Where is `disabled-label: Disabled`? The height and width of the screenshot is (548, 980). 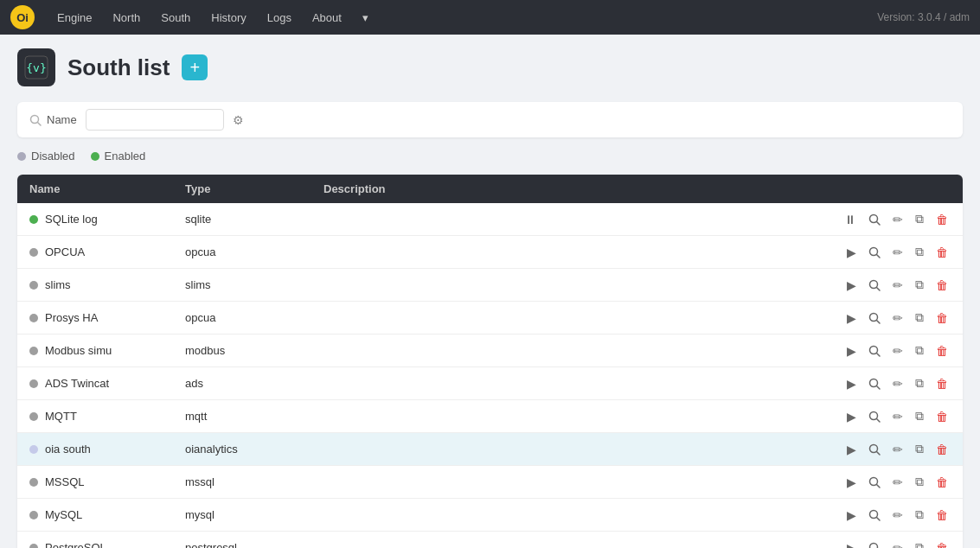 disabled-label: Disabled is located at coordinates (54, 156).